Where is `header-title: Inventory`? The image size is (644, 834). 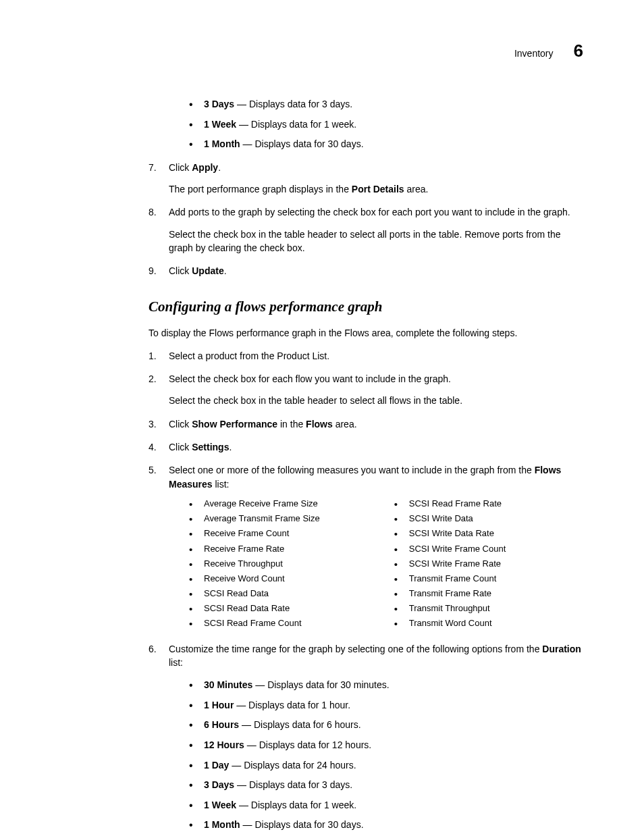 header-title: Inventory is located at coordinates (534, 53).